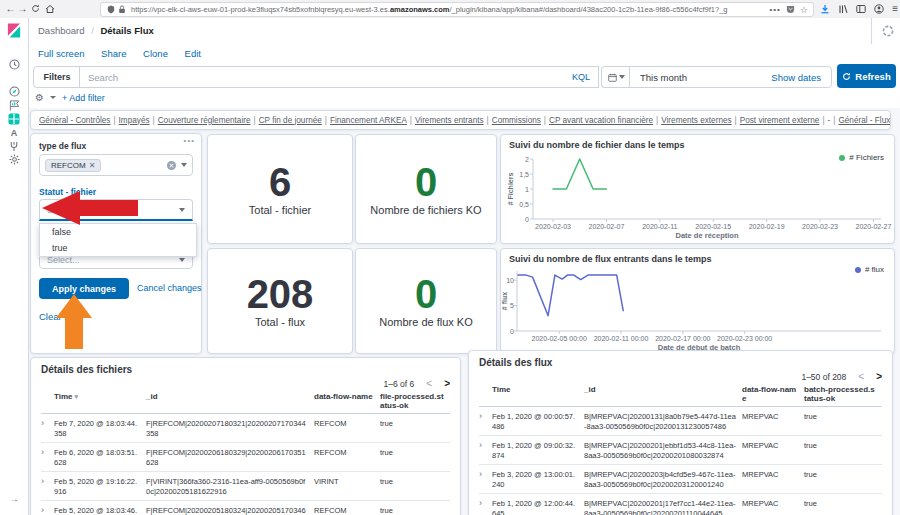 The image size is (900, 515). I want to click on page-actions-icon: •••, so click(776, 10).